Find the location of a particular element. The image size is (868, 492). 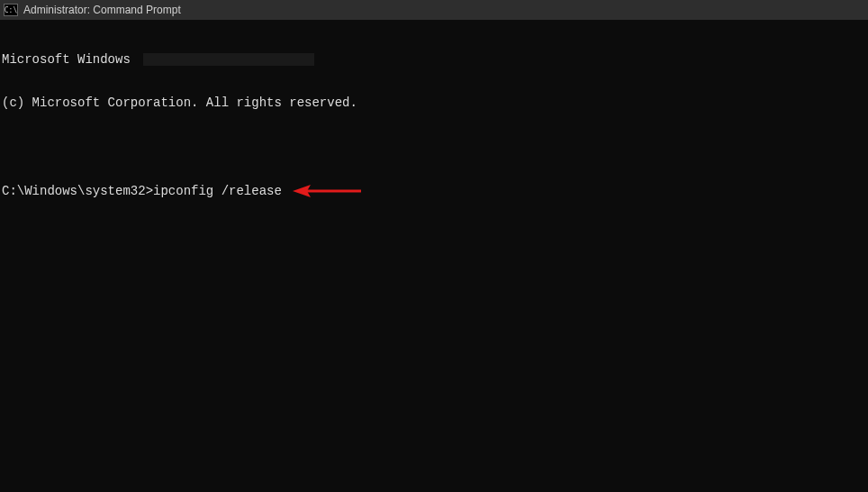

prompt-line: C:\Windows\system32>ipconfig /release is located at coordinates (434, 191).